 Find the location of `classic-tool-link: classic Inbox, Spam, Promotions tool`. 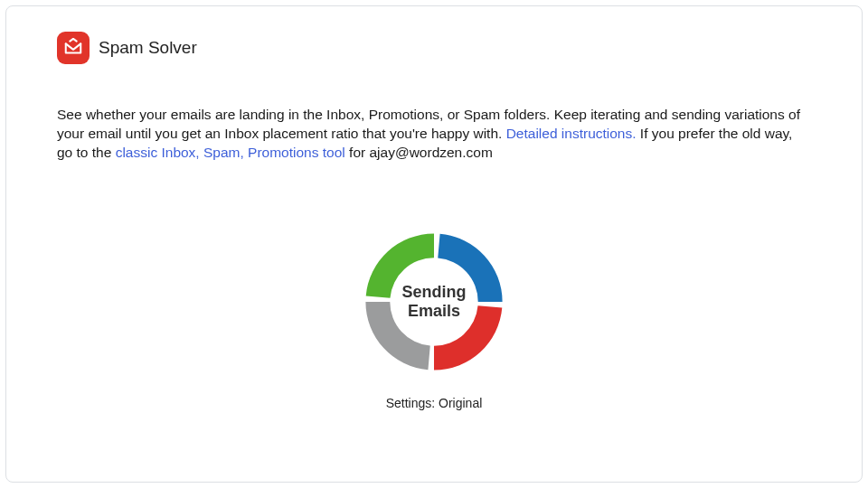

classic-tool-link: classic Inbox, Spam, Promotions tool is located at coordinates (231, 152).